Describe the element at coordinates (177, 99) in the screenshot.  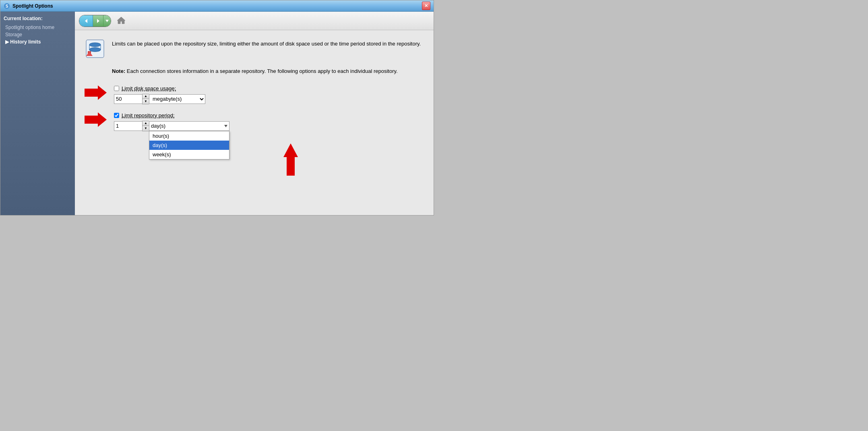
I see `disk-space-unit-select: megabyte(s) gigabyte(s)` at that location.